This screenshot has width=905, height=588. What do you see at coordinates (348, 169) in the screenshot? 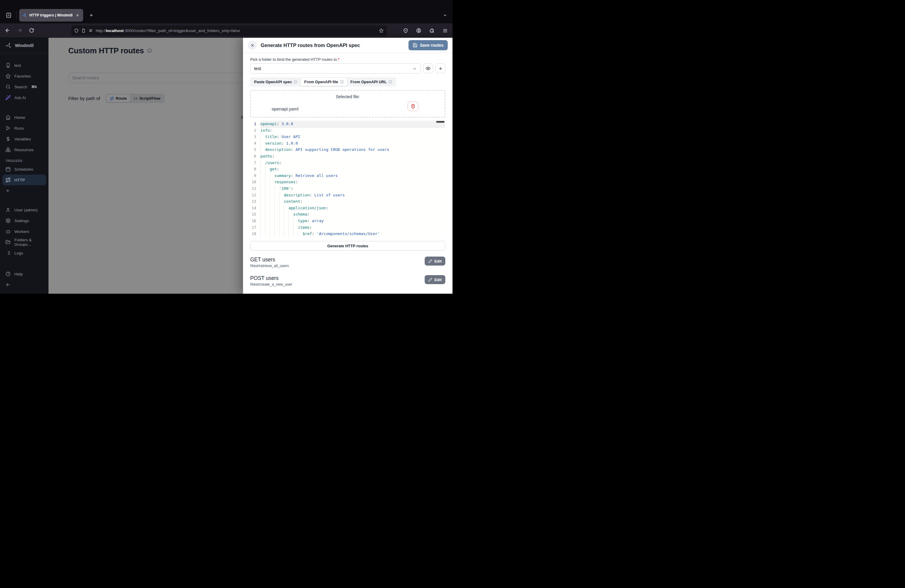
I see `code-line: 8get:` at bounding box center [348, 169].